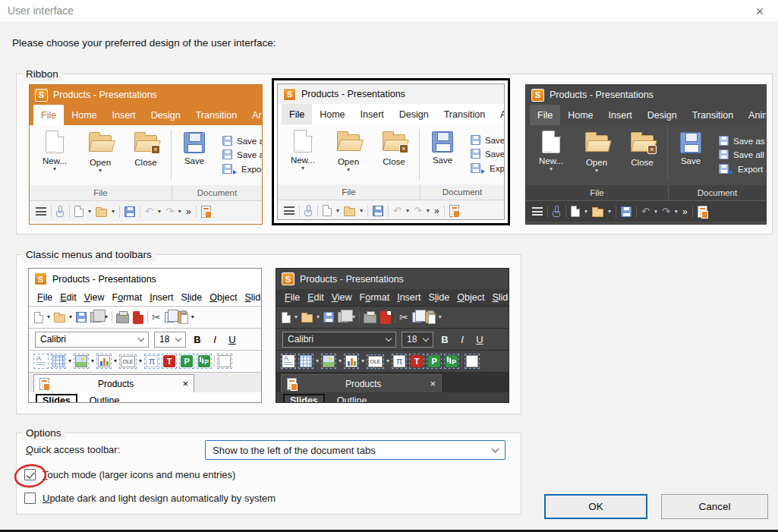 This screenshot has height=532, width=778. Describe the element at coordinates (138, 317) in the screenshot. I see `pdf-export-icon` at that location.